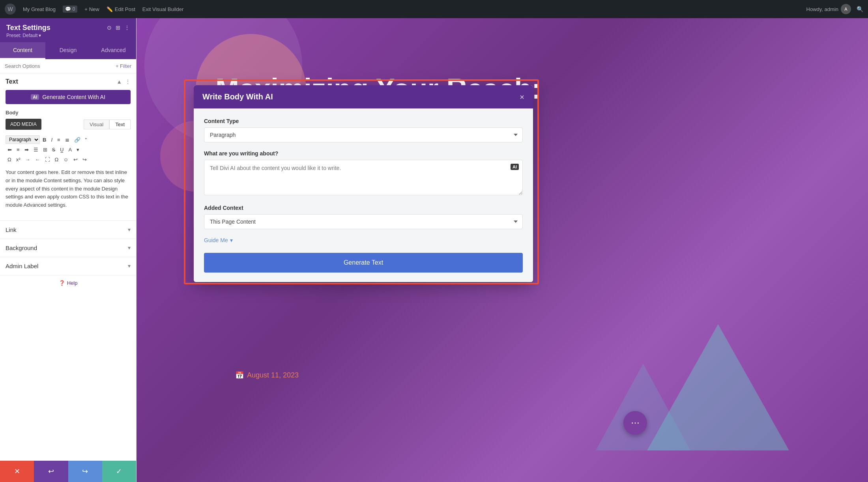  What do you see at coordinates (70, 150) in the screenshot?
I see `text-color-button: A` at bounding box center [70, 150].